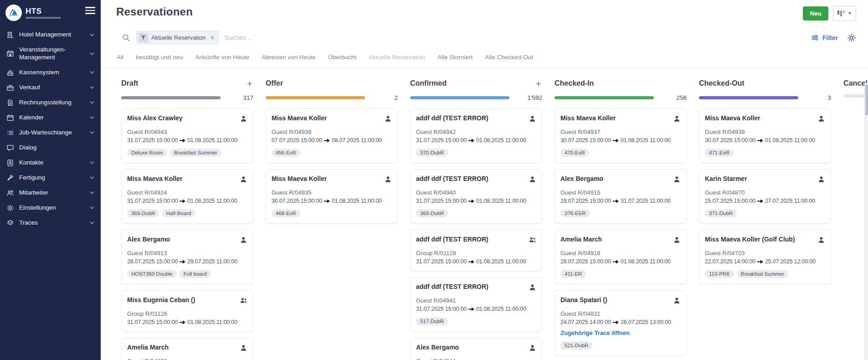 This screenshot has height=360, width=868. Describe the element at coordinates (621, 196) in the screenshot. I see `reservation-card: Alex BergamoGuest R/0491529.07.2025 15:0…` at that location.